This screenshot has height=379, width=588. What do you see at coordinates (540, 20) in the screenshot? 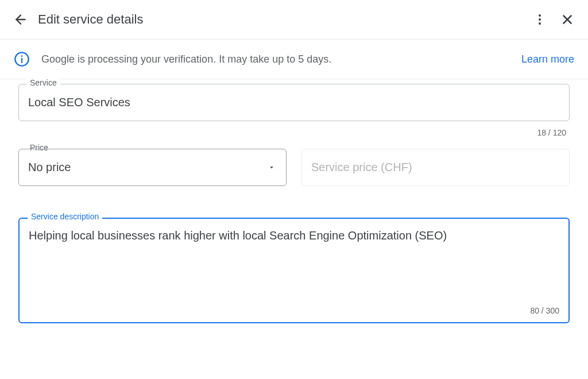
I see `more-vertical-icon` at bounding box center [540, 20].